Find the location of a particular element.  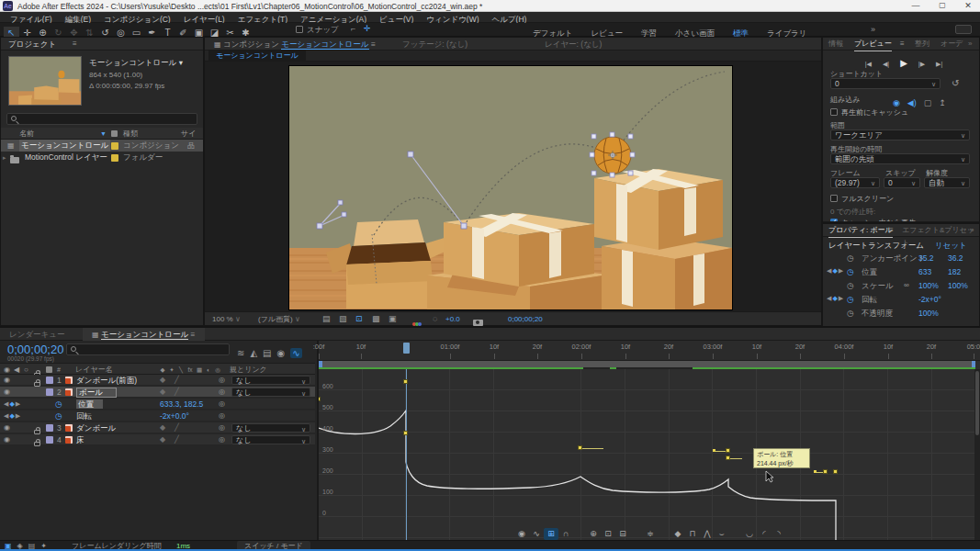

property-value: -2x+0° is located at coordinates (929, 299).